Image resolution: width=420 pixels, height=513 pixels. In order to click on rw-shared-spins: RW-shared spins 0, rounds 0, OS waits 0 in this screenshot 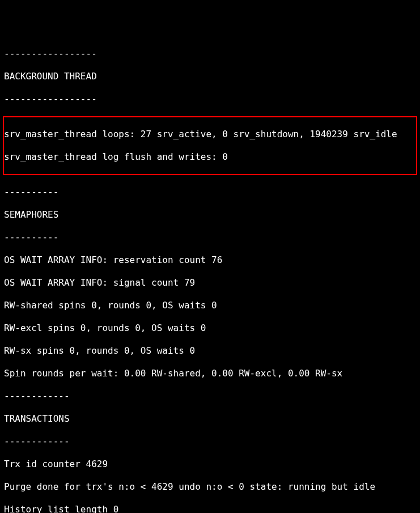, I will do `click(210, 306)`.